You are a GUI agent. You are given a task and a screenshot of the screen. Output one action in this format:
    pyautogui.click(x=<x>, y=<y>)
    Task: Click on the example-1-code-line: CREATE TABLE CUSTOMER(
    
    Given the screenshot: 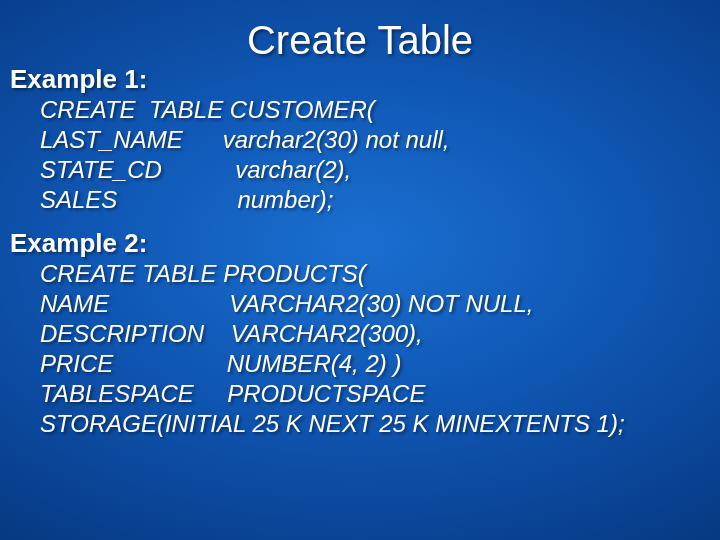 What is the action you would take?
    pyautogui.click(x=375, y=110)
    